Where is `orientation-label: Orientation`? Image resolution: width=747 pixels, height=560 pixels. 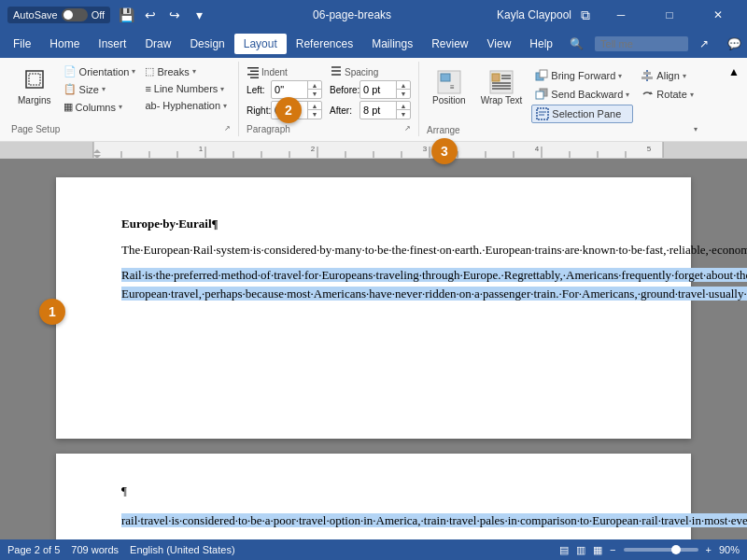
orientation-label: Orientation is located at coordinates (105, 72).